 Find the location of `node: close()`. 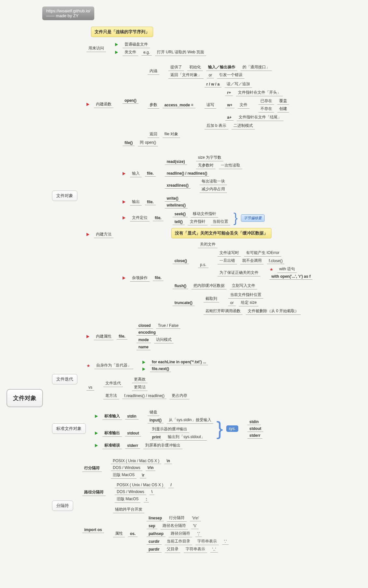

node: close() is located at coordinates (181, 261).